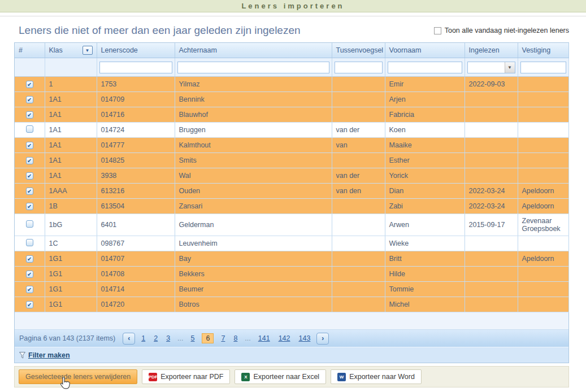  Describe the element at coordinates (71, 68) in the screenshot. I see `filter-cell-klas` at that location.